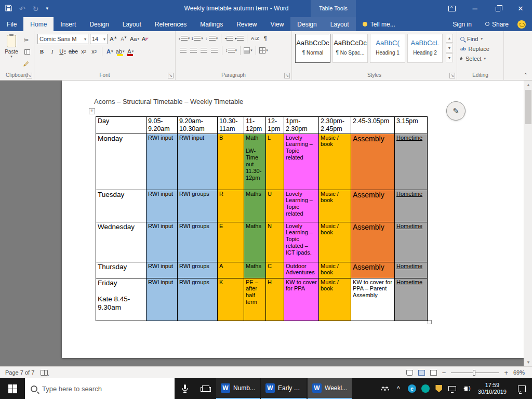  Describe the element at coordinates (335, 126) in the screenshot. I see `timetable-header-cell: 2.30pm-2.45pm` at that location.